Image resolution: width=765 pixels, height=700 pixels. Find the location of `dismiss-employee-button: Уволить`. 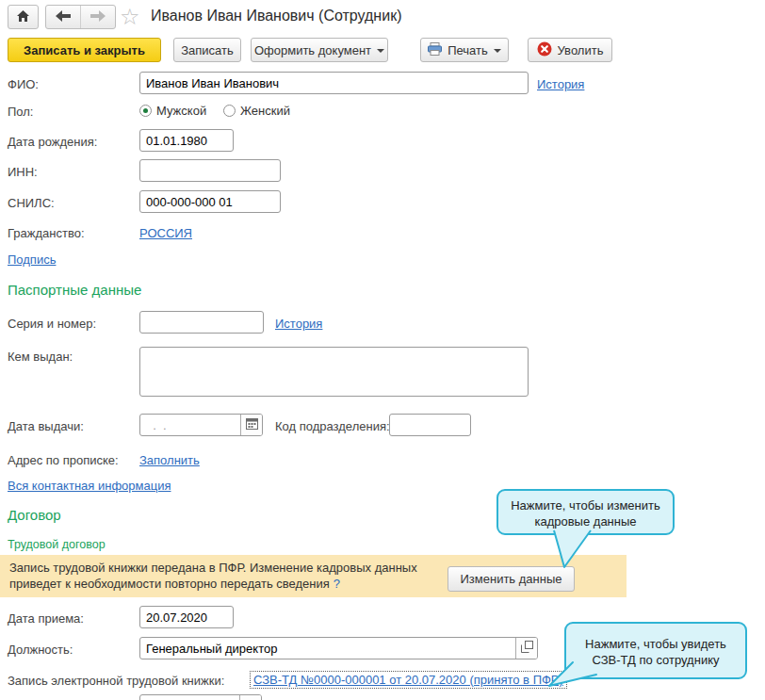

dismiss-employee-button: Уволить is located at coordinates (570, 50).